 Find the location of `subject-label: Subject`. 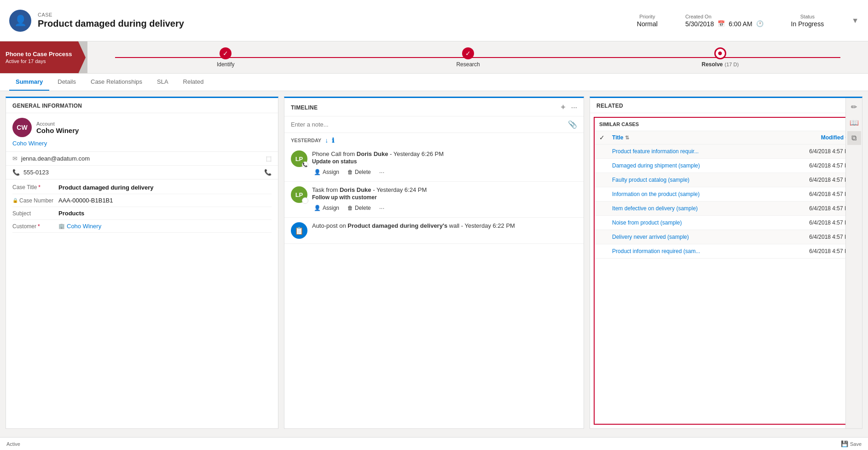

subject-label: Subject is located at coordinates (33, 213).